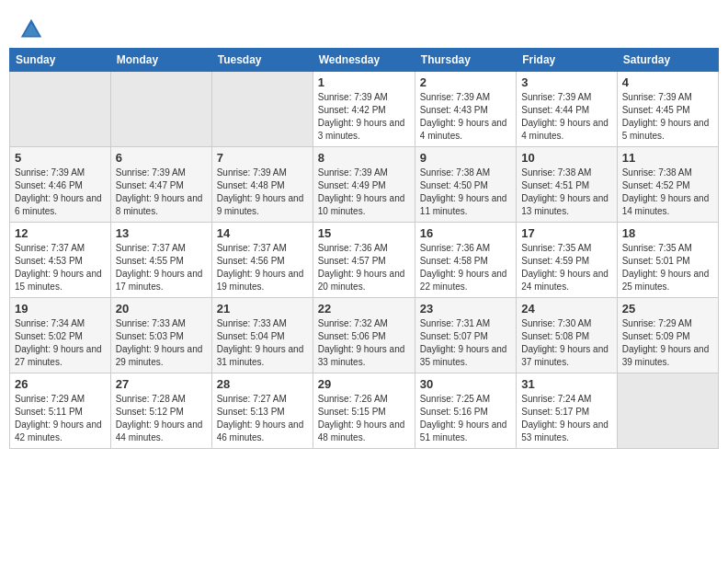 The width and height of the screenshot is (728, 563). What do you see at coordinates (364, 268) in the screenshot?
I see `day-info: Sunrise: 7:36 AM Sunset: 4:57 PM Dayligh…` at bounding box center [364, 268].